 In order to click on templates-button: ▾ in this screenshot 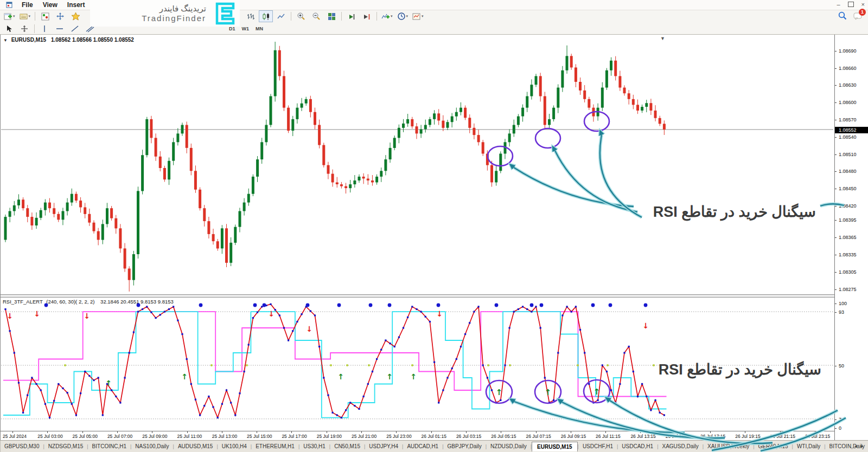, I will do `click(418, 16)`.